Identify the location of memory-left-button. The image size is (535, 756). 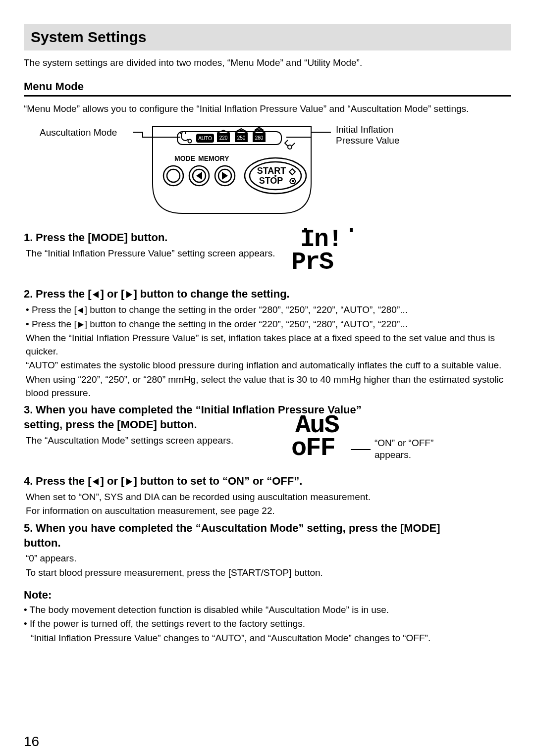
(199, 176).